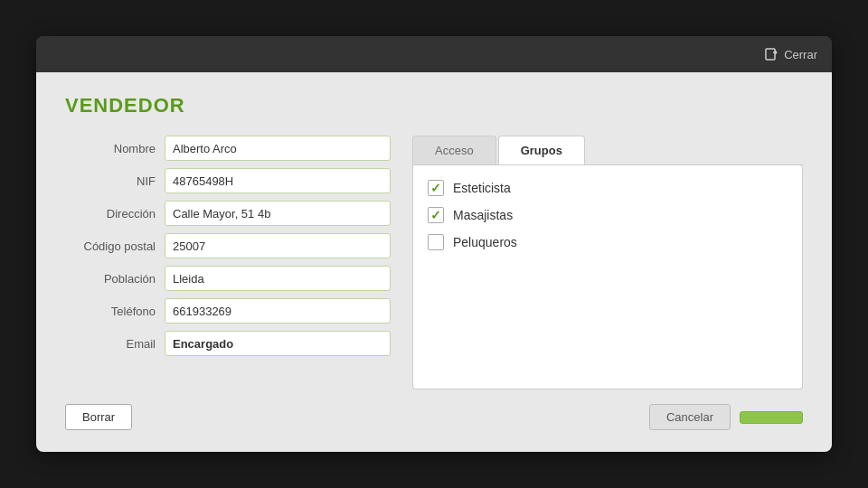 Image resolution: width=868 pixels, height=488 pixels. I want to click on nombre-input, so click(278, 148).